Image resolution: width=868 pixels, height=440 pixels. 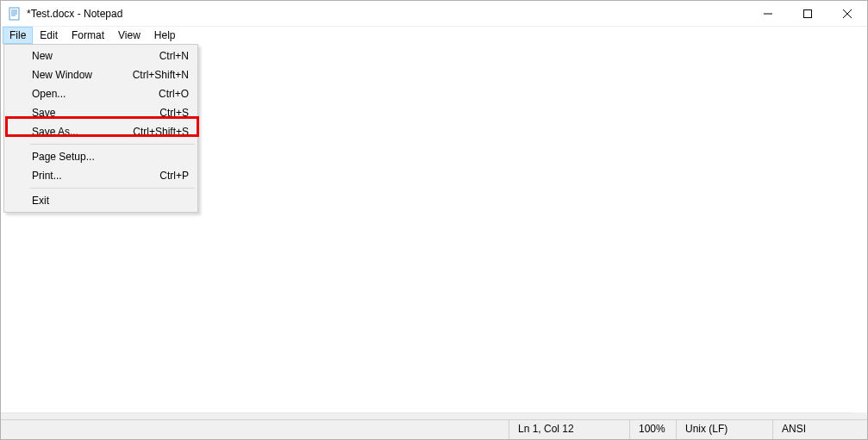 What do you see at coordinates (74, 132) in the screenshot?
I see `menu-item-label: Save As...` at bounding box center [74, 132].